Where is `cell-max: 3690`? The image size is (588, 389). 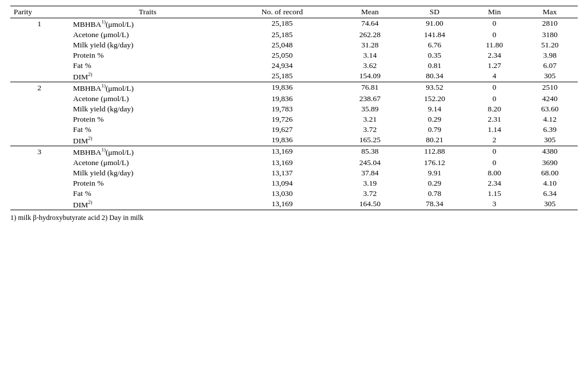 cell-max: 3690 is located at coordinates (550, 163).